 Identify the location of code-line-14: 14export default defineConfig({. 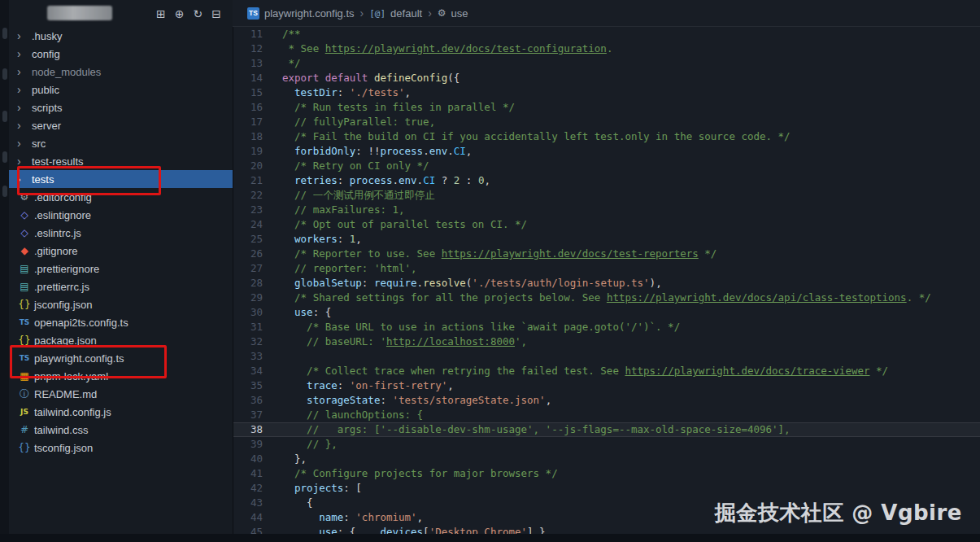
(607, 78).